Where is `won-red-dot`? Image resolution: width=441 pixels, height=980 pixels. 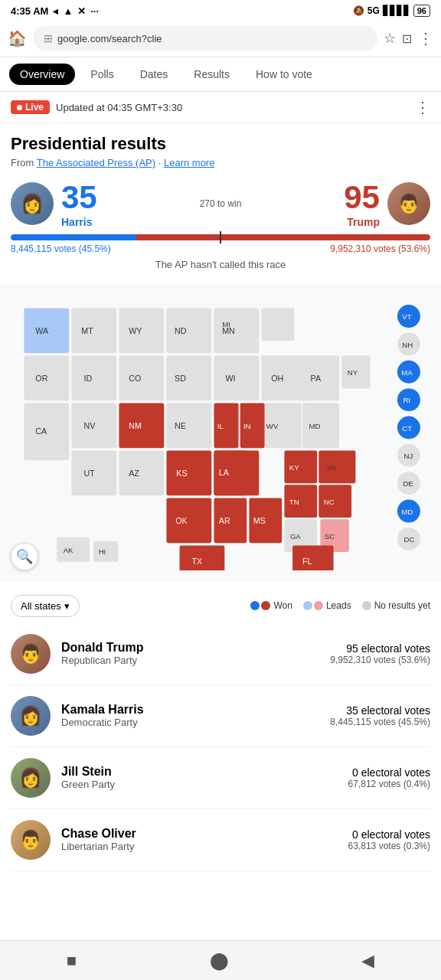 won-red-dot is located at coordinates (266, 606).